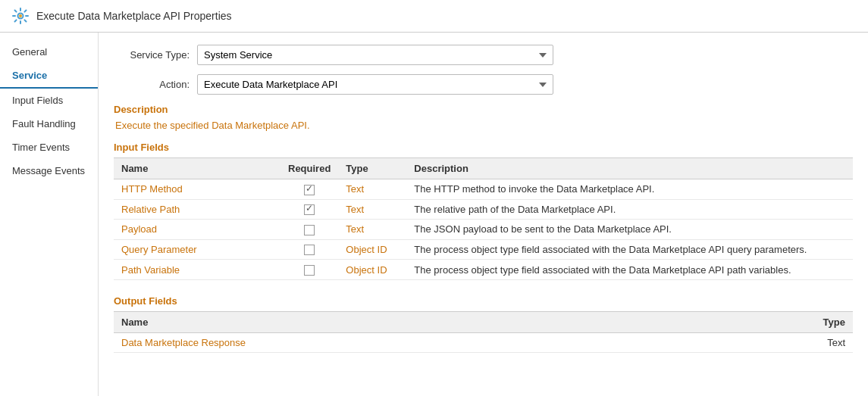 This screenshot has width=868, height=396. I want to click on col-header-description: Description, so click(629, 169).